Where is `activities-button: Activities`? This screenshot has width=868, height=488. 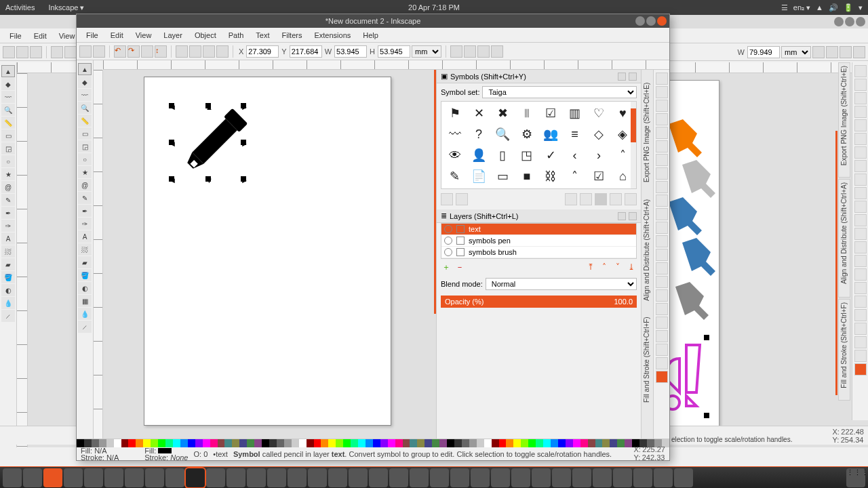
activities-button: Activities is located at coordinates (20, 7).